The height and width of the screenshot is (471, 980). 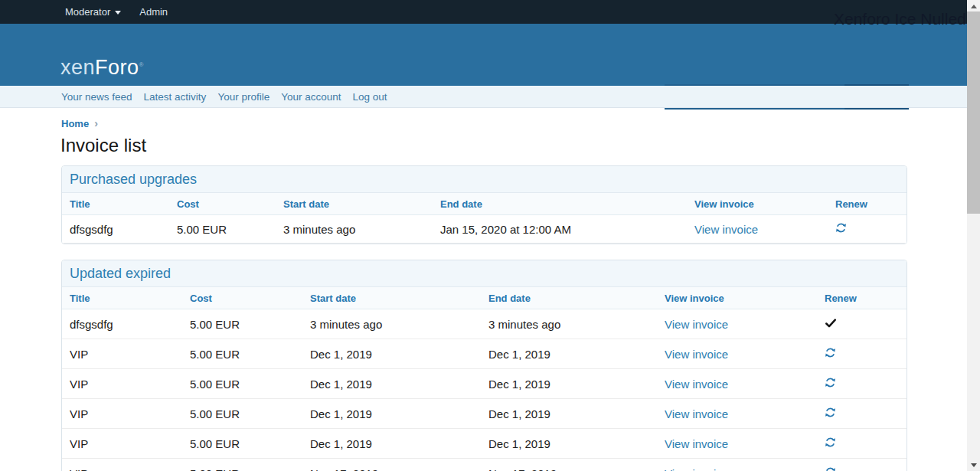 What do you see at coordinates (153, 12) in the screenshot?
I see `admin-link-label: Admin` at bounding box center [153, 12].